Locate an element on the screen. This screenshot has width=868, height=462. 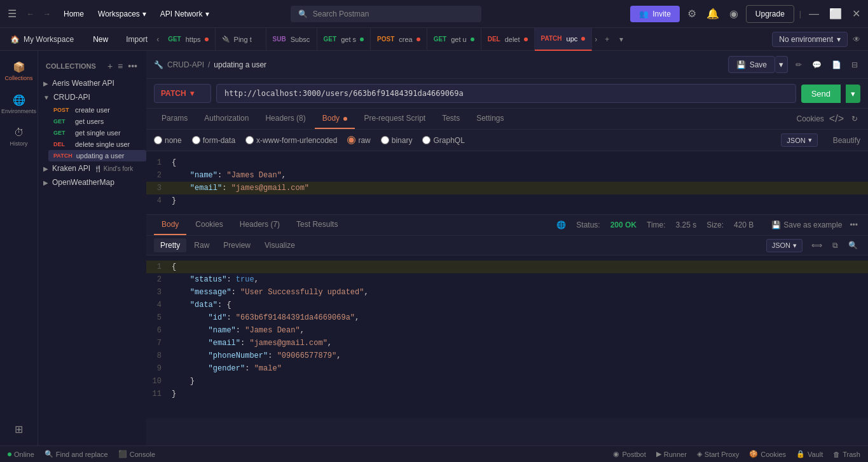
tab-pre-request: Pre-request Script is located at coordinates (394, 119).